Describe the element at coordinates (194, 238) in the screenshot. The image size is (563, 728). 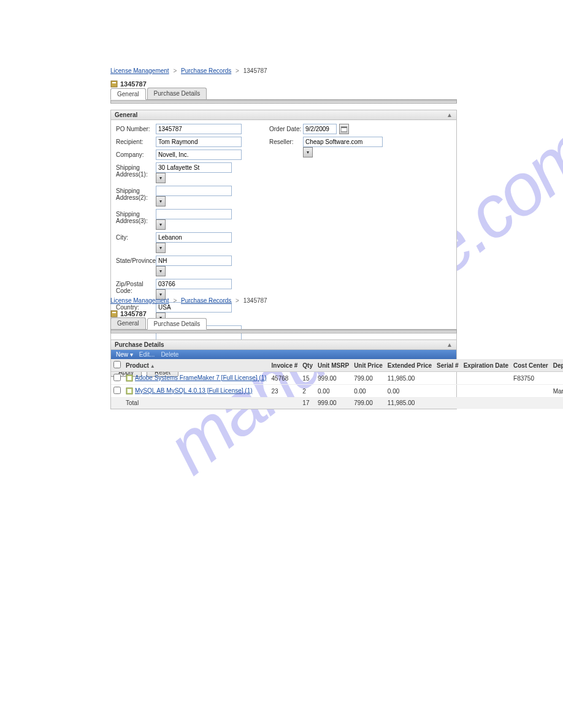
I see `city-field` at that location.